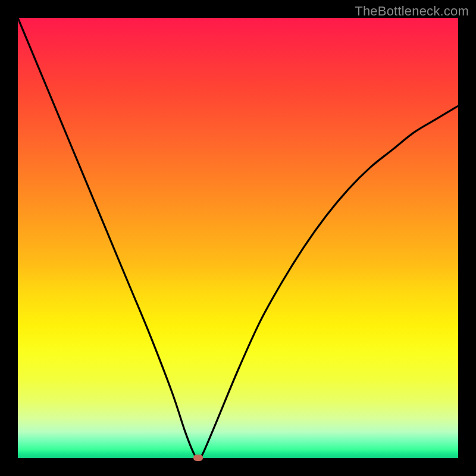 This screenshot has width=476, height=476. I want to click on watermark-text: TheBottleneck.com, so click(412, 11).